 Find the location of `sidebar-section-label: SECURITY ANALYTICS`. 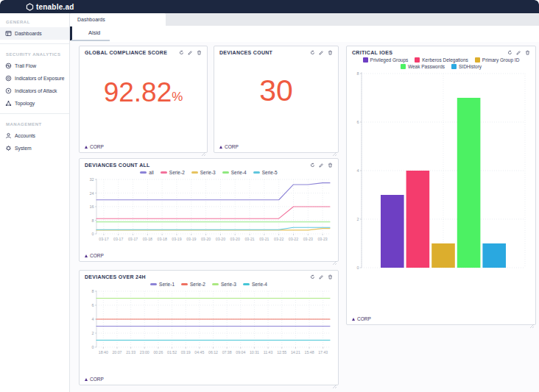

sidebar-section-label: SECURITY ANALYTICS is located at coordinates (35, 53).